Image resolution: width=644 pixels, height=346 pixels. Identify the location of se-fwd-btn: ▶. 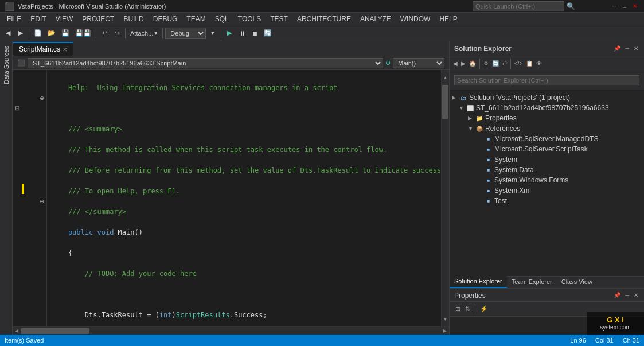
(463, 63).